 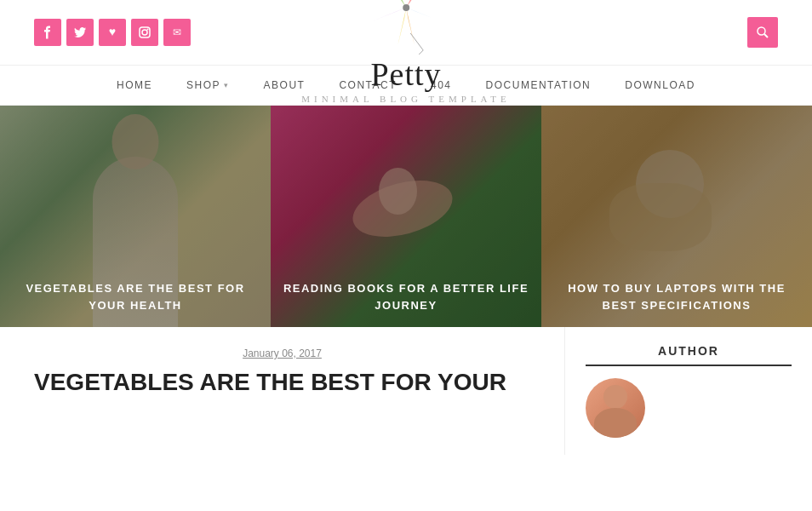 I want to click on twitter-icon, so click(x=80, y=32).